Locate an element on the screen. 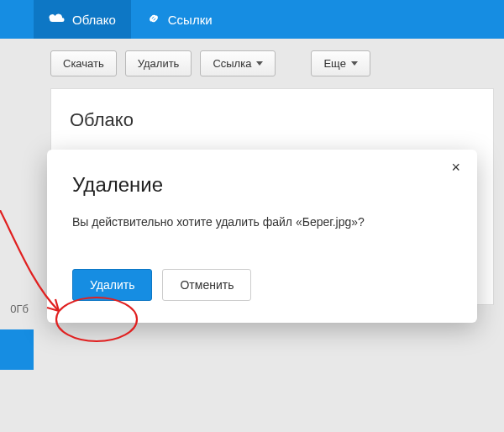  dialog-text: Вы действительно хотите удалить файл «Бе… is located at coordinates (262, 222).